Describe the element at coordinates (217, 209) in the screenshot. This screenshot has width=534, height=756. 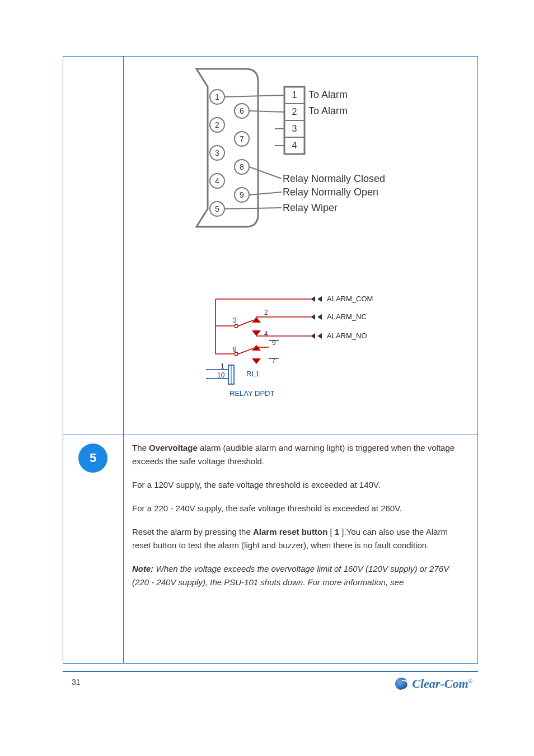
I see `svg-text: 5` at that location.